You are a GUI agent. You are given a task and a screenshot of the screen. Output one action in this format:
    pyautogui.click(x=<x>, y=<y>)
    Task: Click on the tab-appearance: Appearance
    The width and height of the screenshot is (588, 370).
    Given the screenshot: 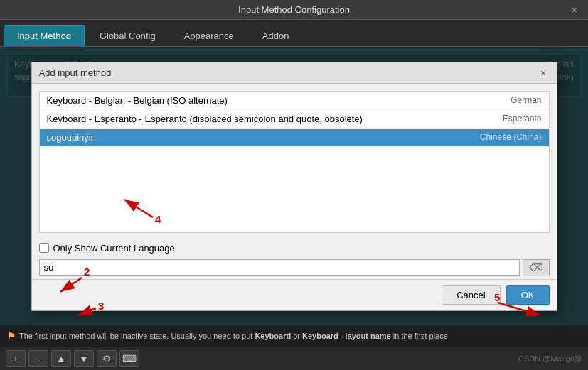 What is the action you would take?
    pyautogui.click(x=209, y=36)
    